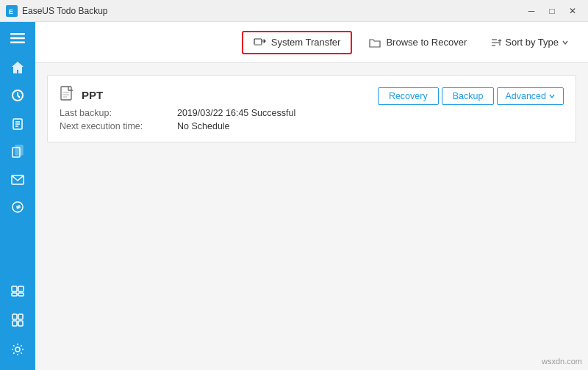 This screenshot has height=370, width=588. Describe the element at coordinates (297, 43) in the screenshot. I see `system-transfer-button: System Transfer` at that location.